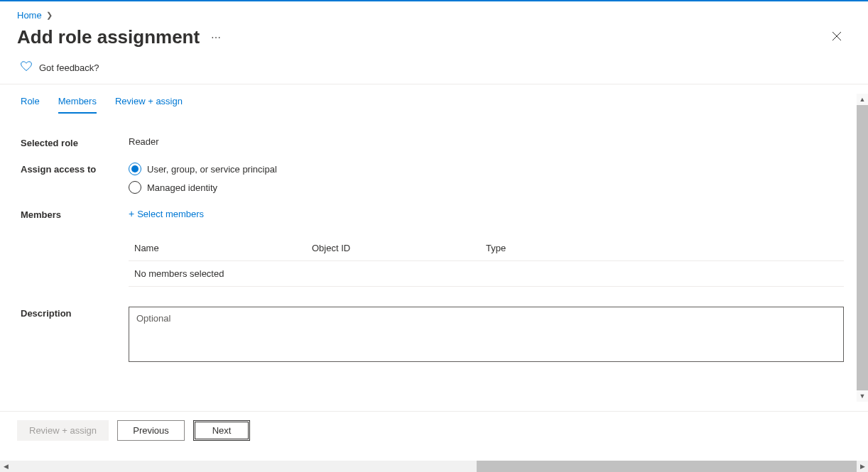  What do you see at coordinates (862, 248) in the screenshot?
I see `vertical-scrollbar: ▲ ▼` at bounding box center [862, 248].